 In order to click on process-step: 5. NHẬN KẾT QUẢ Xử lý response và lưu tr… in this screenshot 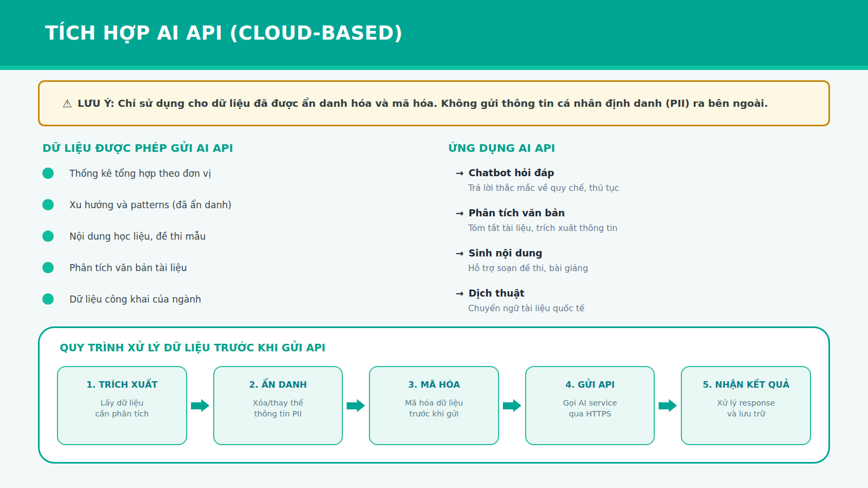, I will do `click(746, 406)`.